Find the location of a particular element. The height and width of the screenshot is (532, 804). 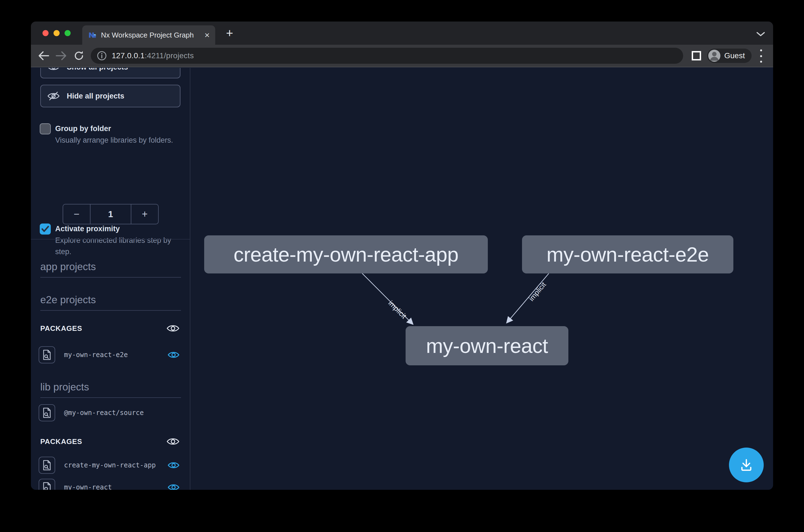

minimize-window-button is located at coordinates (57, 33).